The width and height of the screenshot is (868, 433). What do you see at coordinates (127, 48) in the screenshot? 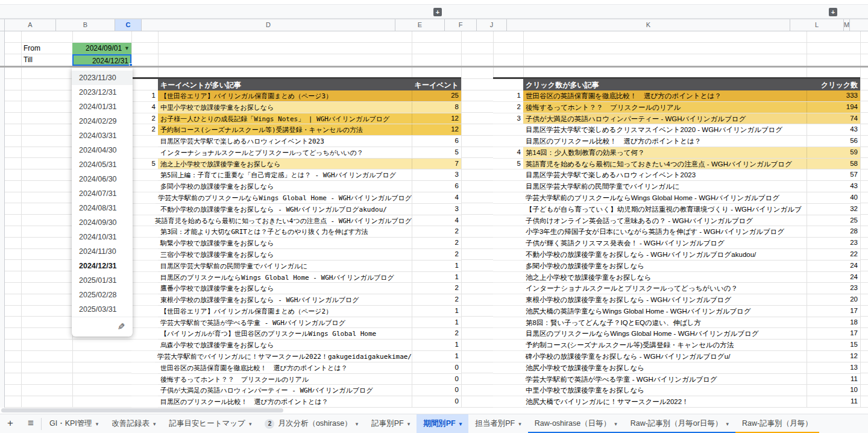
I see `chevron-down-icon: ▼` at bounding box center [127, 48].